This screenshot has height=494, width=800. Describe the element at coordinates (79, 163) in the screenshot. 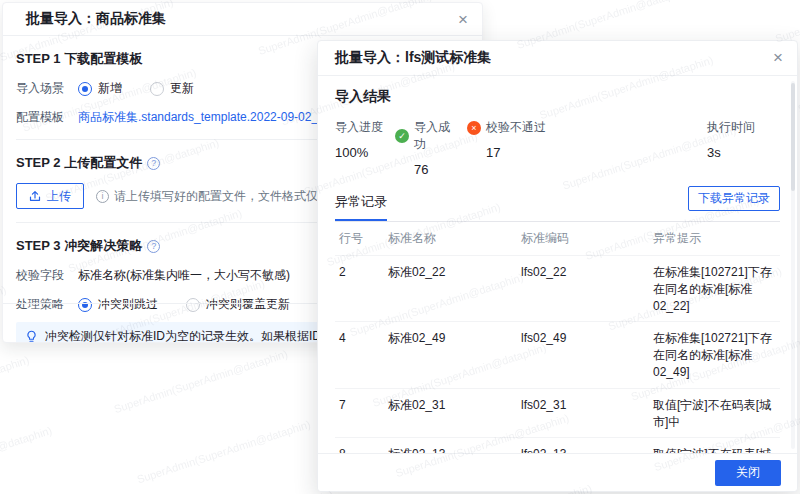

I see `step2-title-text: STEP 2 上传配置文件` at that location.